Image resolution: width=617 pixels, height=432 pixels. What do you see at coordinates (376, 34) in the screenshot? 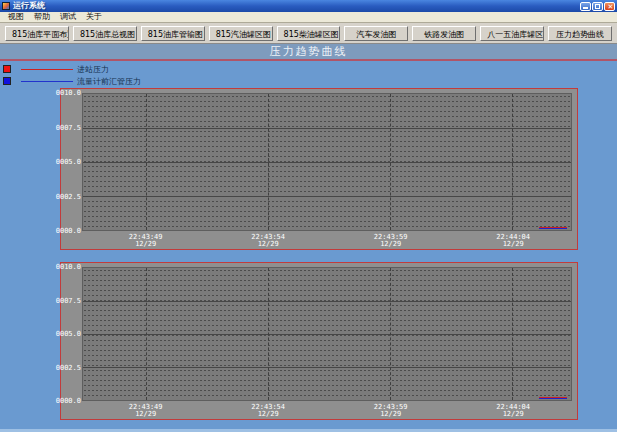
I see `toolbar-button-truck-loading: 汽车发油图` at bounding box center [376, 34].